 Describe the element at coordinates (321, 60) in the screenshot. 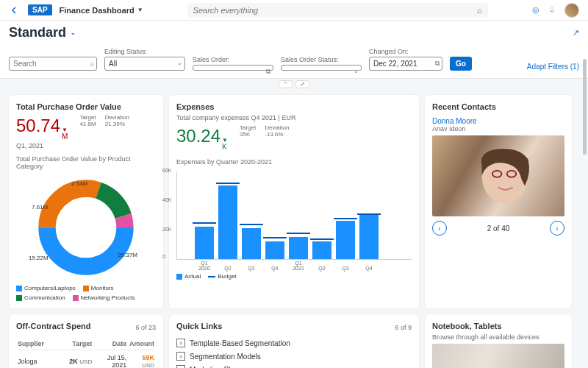

I see `filter-label: Sales Order Status:` at that location.